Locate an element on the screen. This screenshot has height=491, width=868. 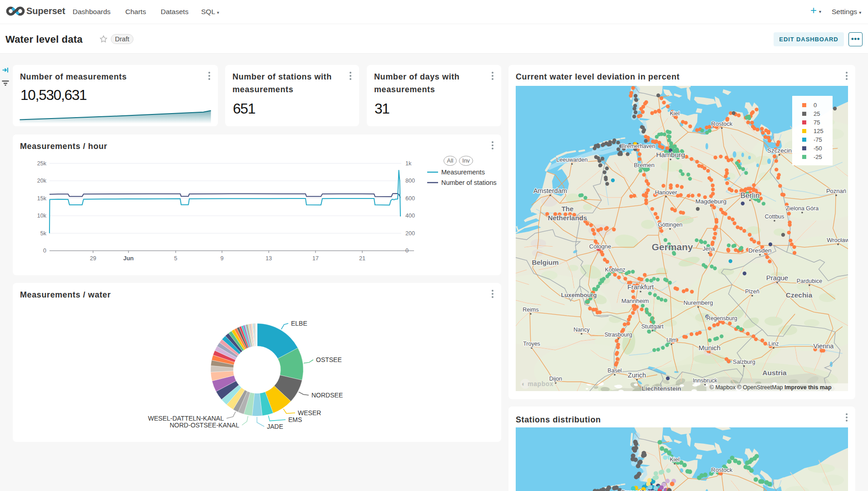
svg-text: Hamburg is located at coordinates (671, 154).